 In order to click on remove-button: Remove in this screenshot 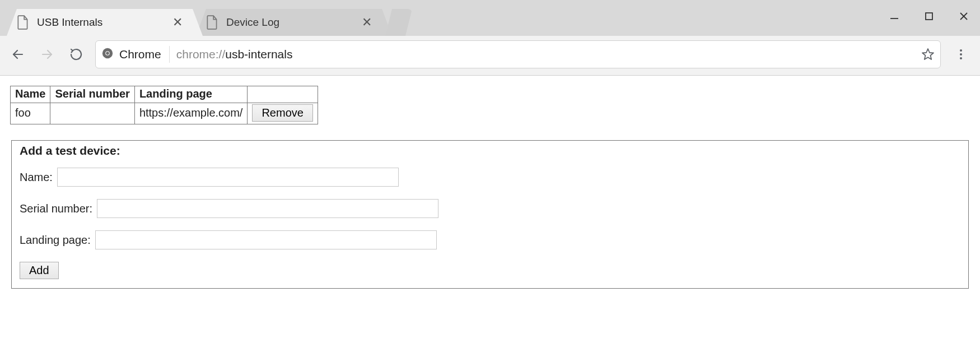, I will do `click(282, 113)`.